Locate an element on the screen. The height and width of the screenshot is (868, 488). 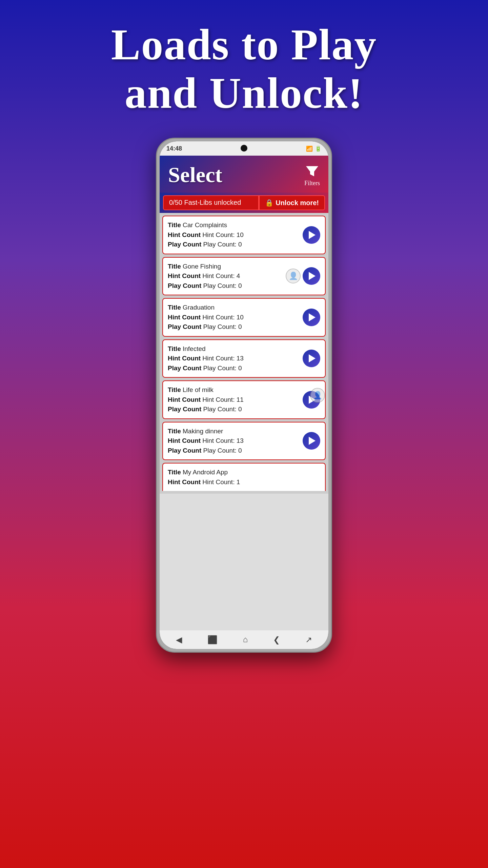
nav-recent-icon: ⌂ is located at coordinates (245, 639).